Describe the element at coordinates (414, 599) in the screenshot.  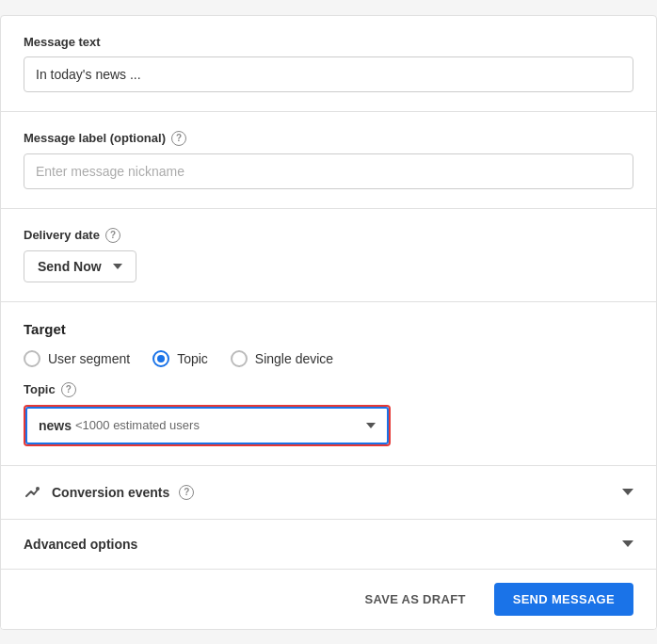
I see `save-draft-button: SAVE AS DRAFT` at that location.